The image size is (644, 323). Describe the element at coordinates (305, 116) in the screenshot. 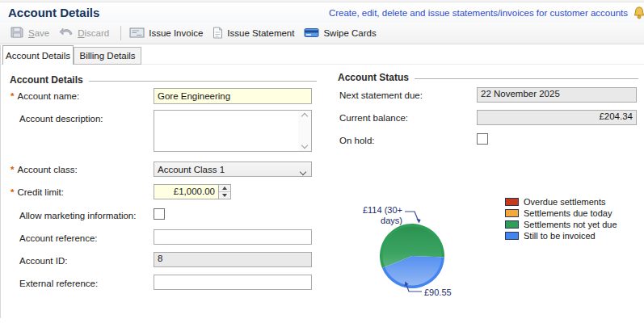

I see `scroll-up-icon` at that location.